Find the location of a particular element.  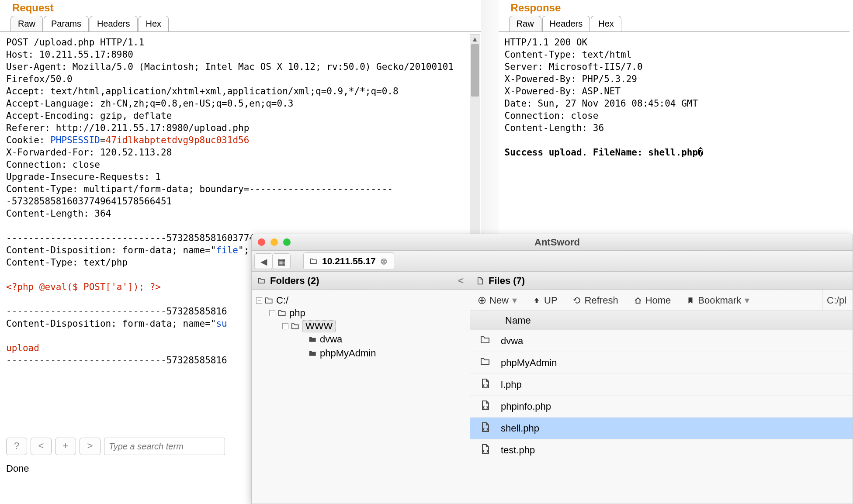

home-icon is located at coordinates (638, 300).